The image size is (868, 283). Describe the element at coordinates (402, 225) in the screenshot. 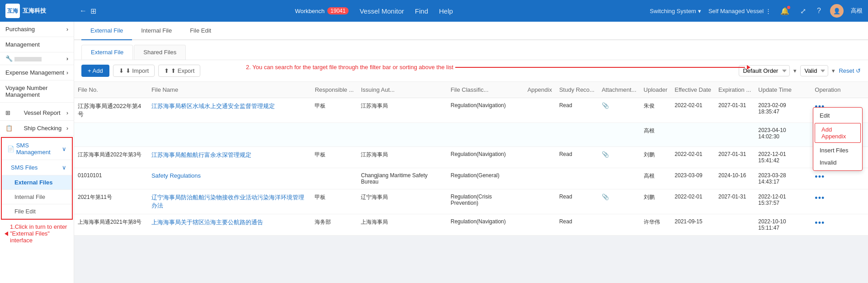

I see `cell-issuing: 上海海事局` at that location.